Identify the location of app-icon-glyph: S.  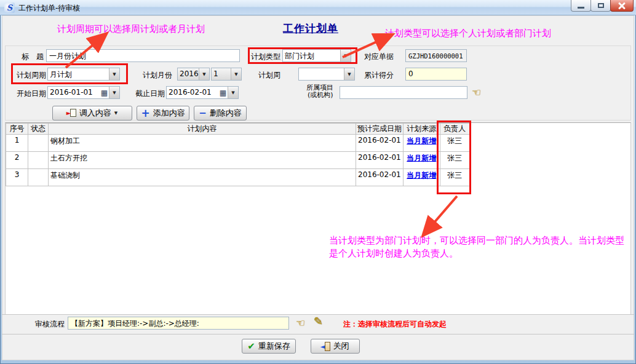
(10, 7).